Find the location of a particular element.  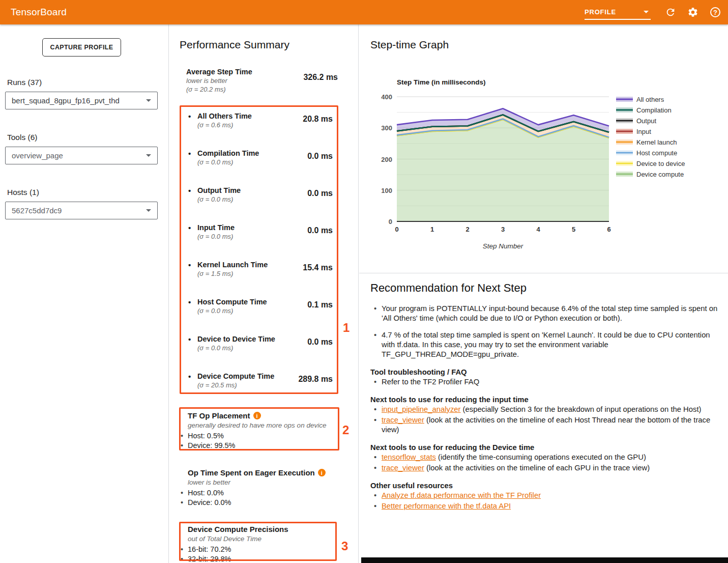

app-header: TensorBoard PROFILE ? is located at coordinates (364, 12).